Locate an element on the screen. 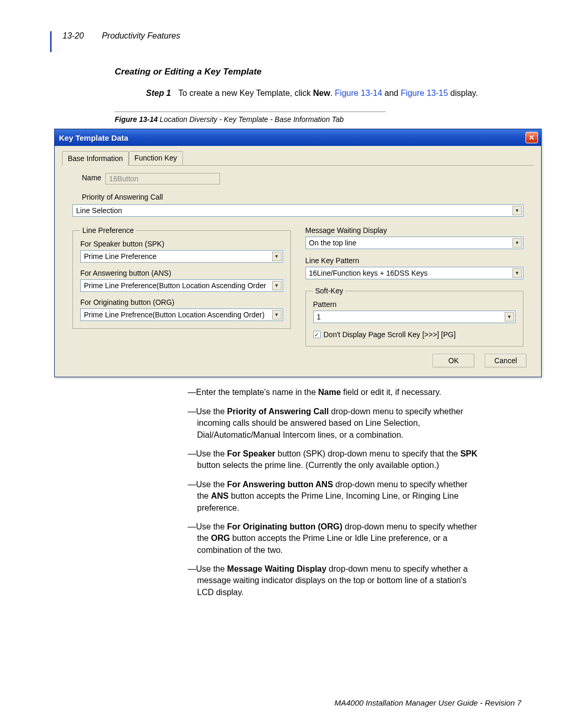  step-text: To create a new Key Template, click New.… is located at coordinates (328, 93).